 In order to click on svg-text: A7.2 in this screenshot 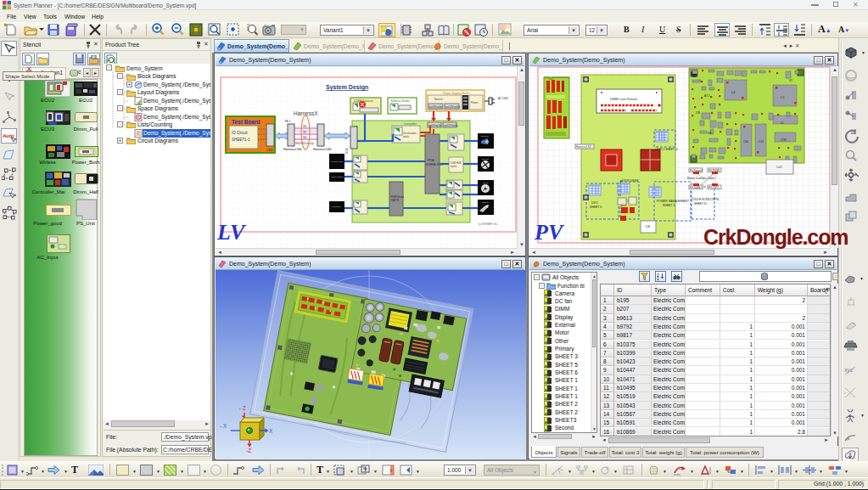, I will do `click(708, 96)`.